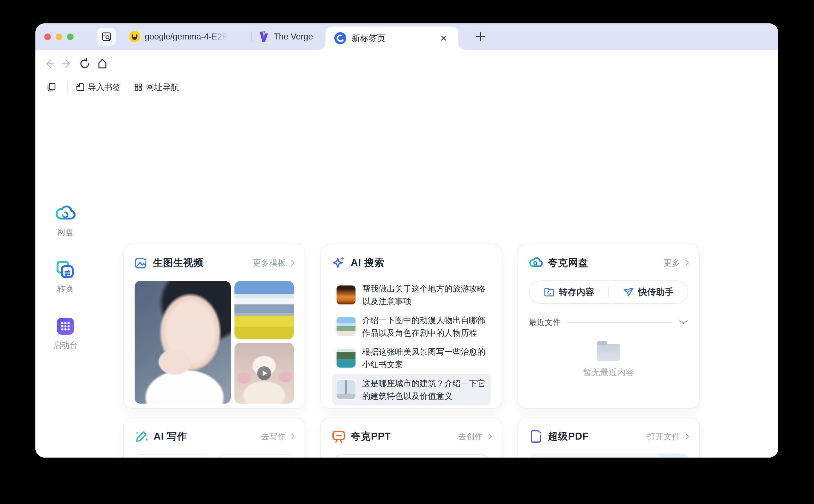 The width and height of the screenshot is (814, 504). Describe the element at coordinates (59, 37) in the screenshot. I see `minimize-window-button` at that location.